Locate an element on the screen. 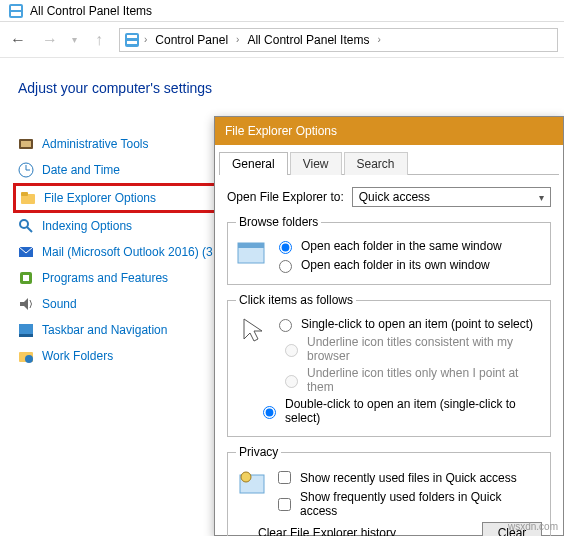 The height and width of the screenshot is (536, 564). watermark: wsxdn.com is located at coordinates (533, 526).